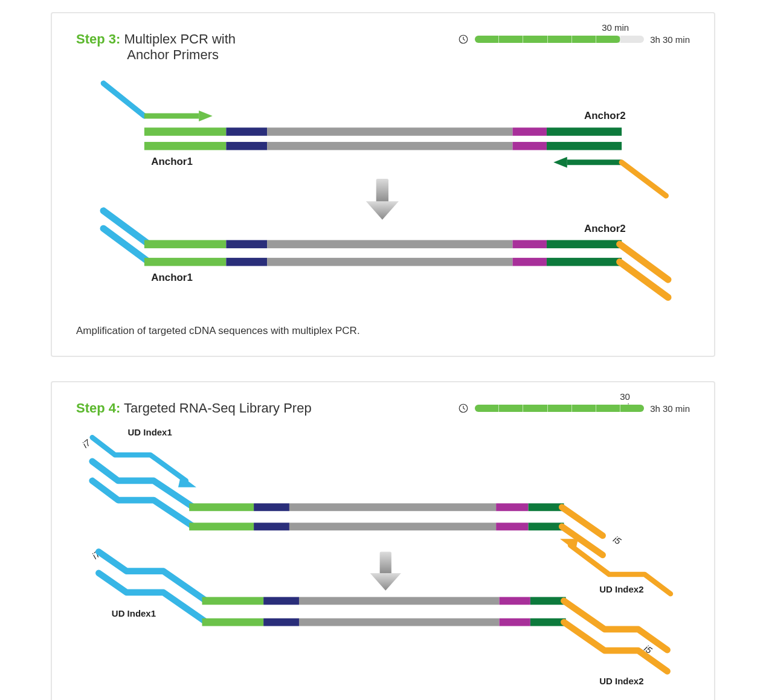  What do you see at coordinates (670, 40) in the screenshot?
I see `step3-time-total: 3h 30 min` at bounding box center [670, 40].